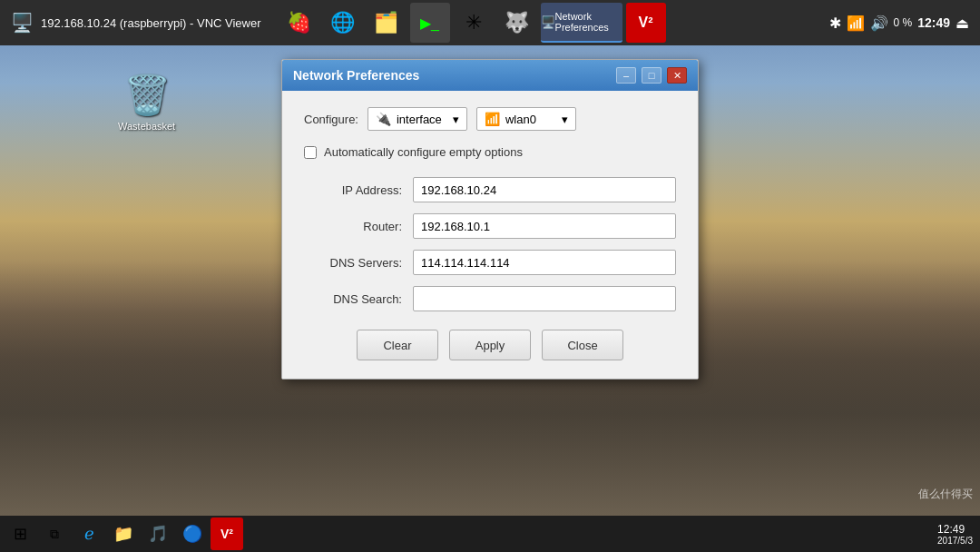  I want to click on bluetooth-icon: ✱, so click(835, 24).